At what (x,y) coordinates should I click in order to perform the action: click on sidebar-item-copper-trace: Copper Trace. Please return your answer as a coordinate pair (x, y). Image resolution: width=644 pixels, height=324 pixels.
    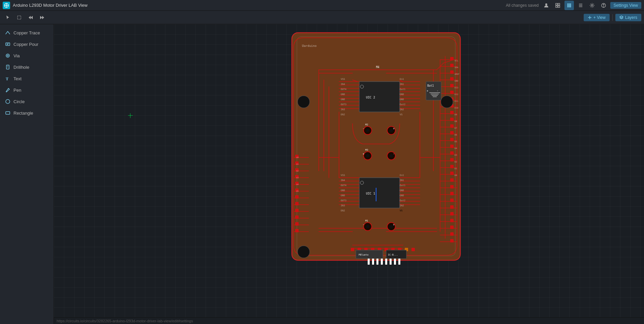
    Looking at the image, I should click on (27, 33).